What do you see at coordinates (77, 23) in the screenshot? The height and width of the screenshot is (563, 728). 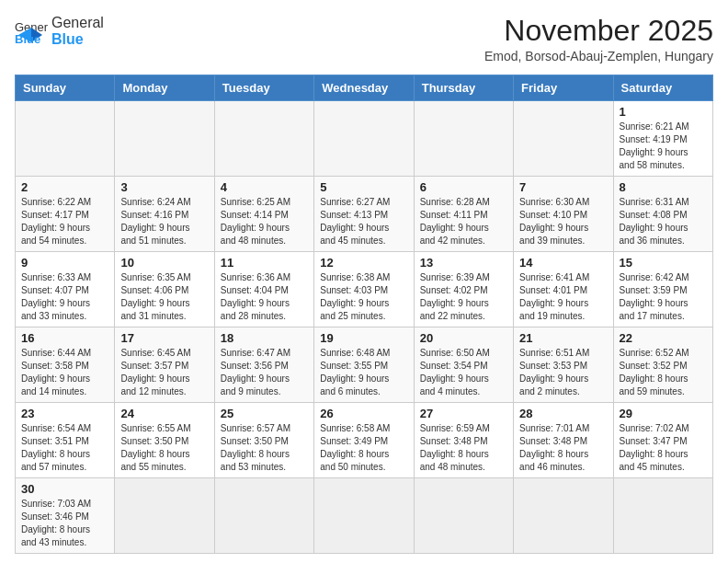 I see `logo-general-text: General` at bounding box center [77, 23].